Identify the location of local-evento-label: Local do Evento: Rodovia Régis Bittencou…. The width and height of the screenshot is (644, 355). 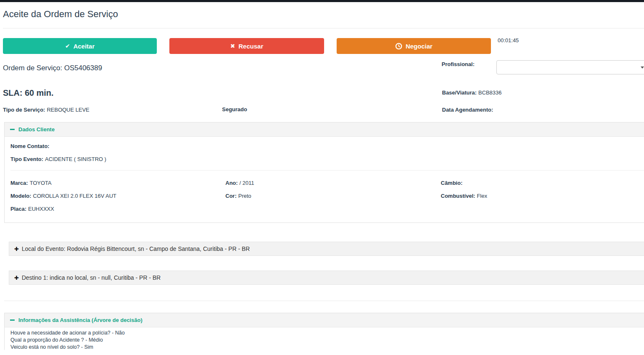
(136, 249).